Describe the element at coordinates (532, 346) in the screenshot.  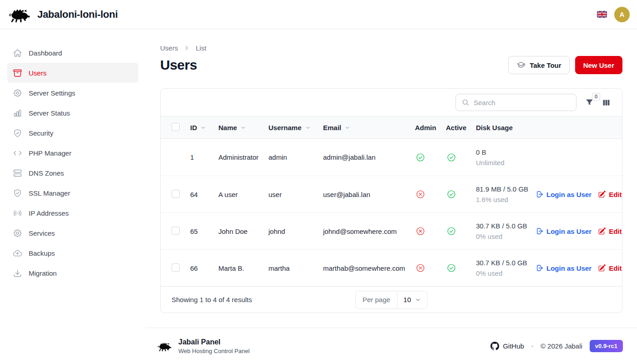
I see `separator-dot` at that location.